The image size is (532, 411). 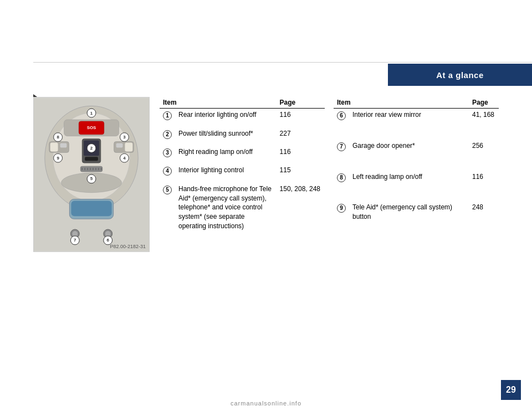 What do you see at coordinates (511, 390) in the screenshot?
I see `page-number-badge: 29` at bounding box center [511, 390].